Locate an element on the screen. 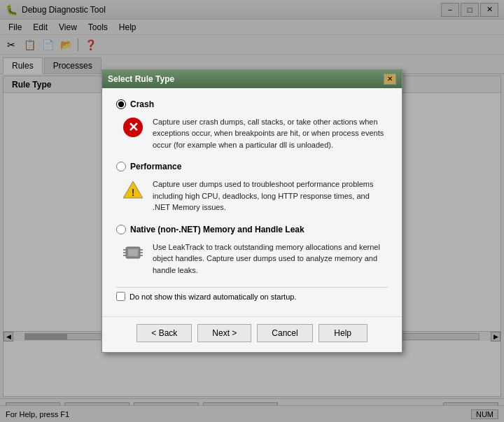  modal-title-bar: Select Rule Type ✕ is located at coordinates (252, 79).